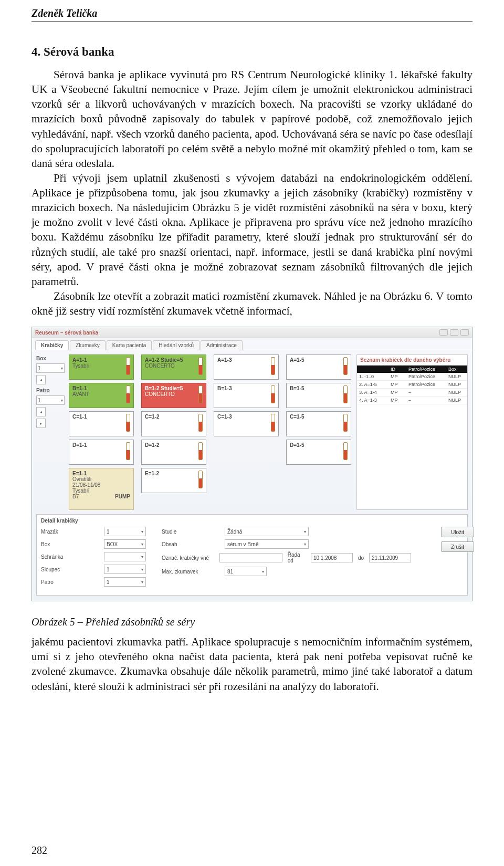 This screenshot has width=504, height=866. I want to click on cell: –, so click(428, 400).